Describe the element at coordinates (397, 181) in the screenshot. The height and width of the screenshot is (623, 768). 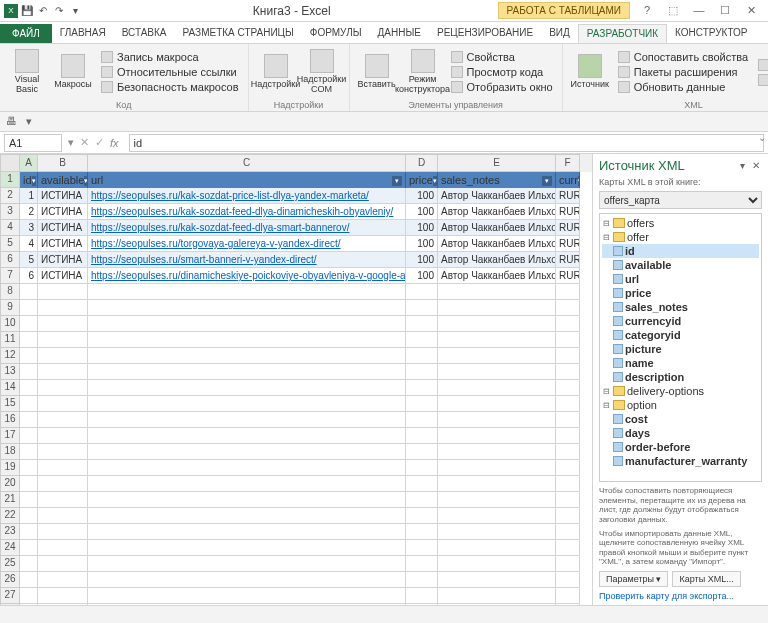
I see `filter-dropdown-icon: ▾` at that location.